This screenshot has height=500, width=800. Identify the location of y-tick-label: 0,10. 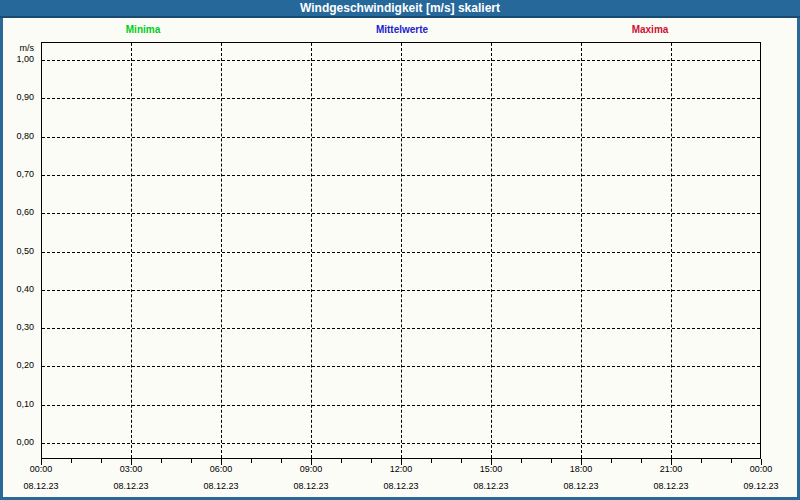
(17, 404).